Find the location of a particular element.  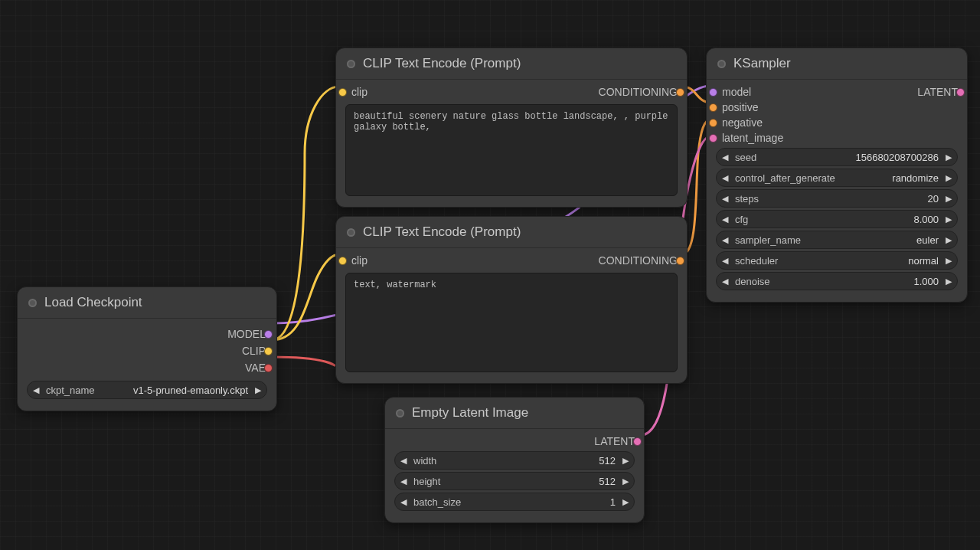

node-header: Load Checkpoint is located at coordinates (147, 303).